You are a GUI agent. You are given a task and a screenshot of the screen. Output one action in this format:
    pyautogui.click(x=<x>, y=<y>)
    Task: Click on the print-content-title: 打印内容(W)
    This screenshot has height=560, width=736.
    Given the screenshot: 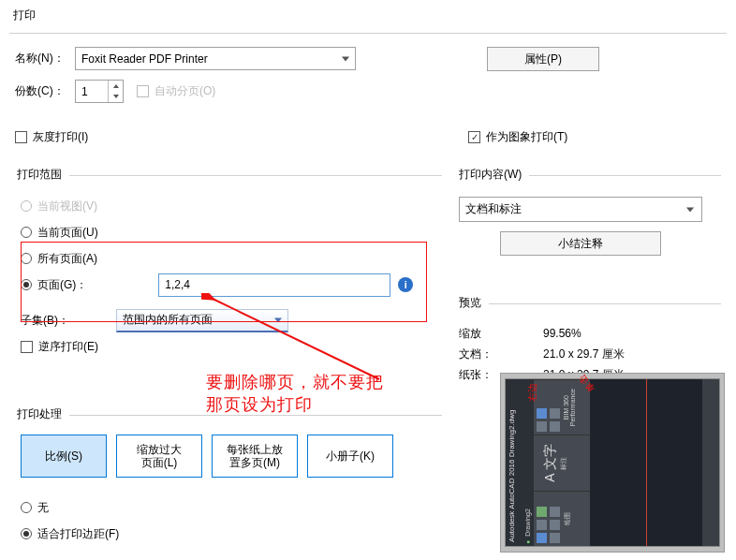 What is the action you would take?
    pyautogui.click(x=494, y=174)
    